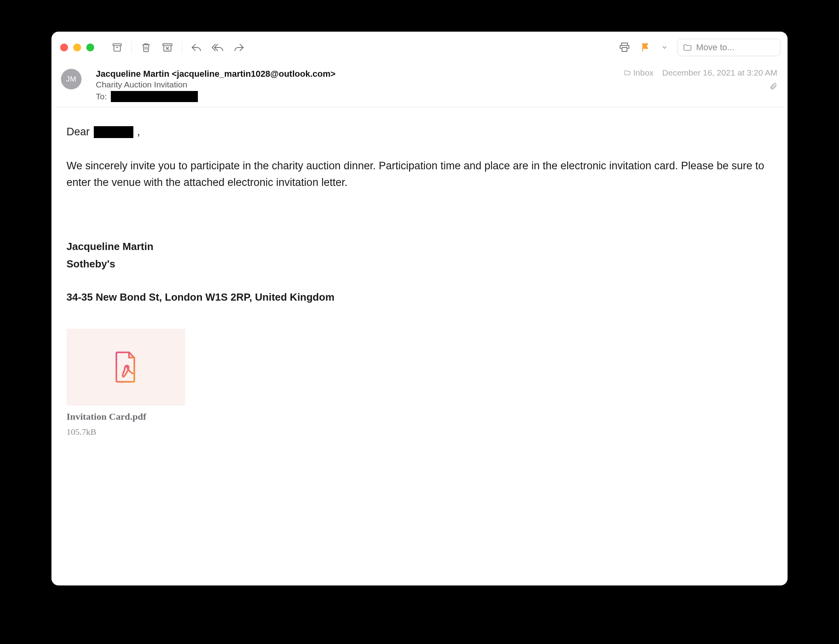 The height and width of the screenshot is (644, 839). What do you see at coordinates (218, 47) in the screenshot?
I see `reply-all-button` at bounding box center [218, 47].